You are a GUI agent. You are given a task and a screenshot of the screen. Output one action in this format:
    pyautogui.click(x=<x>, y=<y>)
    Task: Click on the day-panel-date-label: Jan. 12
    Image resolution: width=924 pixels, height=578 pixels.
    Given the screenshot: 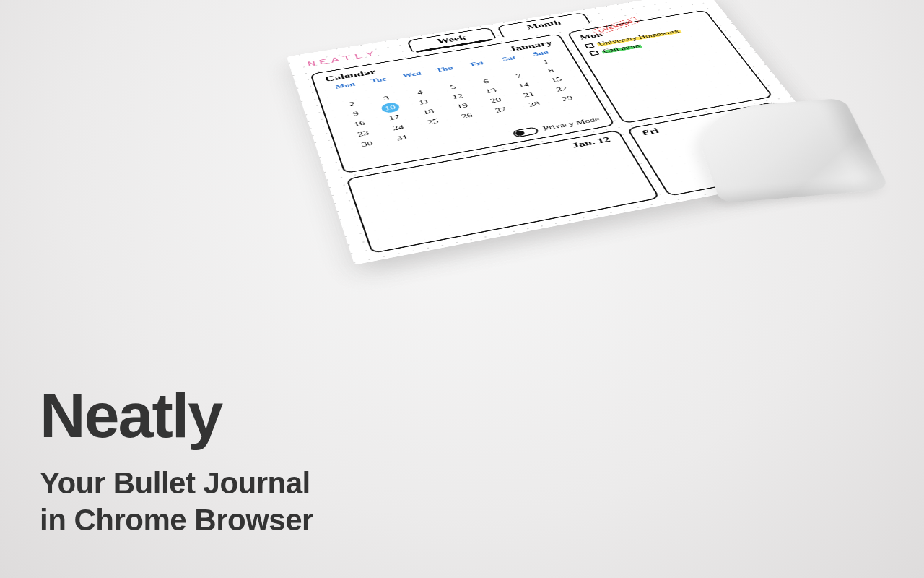 What is the action you would take?
    pyautogui.click(x=591, y=142)
    